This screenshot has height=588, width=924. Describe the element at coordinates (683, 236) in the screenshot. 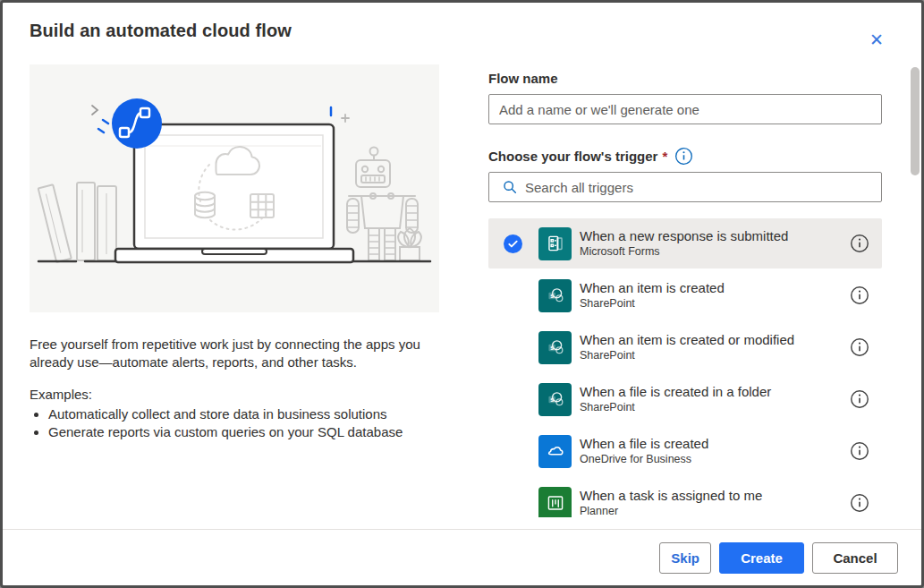

I see `trigger-title: When a new response is submitted` at that location.